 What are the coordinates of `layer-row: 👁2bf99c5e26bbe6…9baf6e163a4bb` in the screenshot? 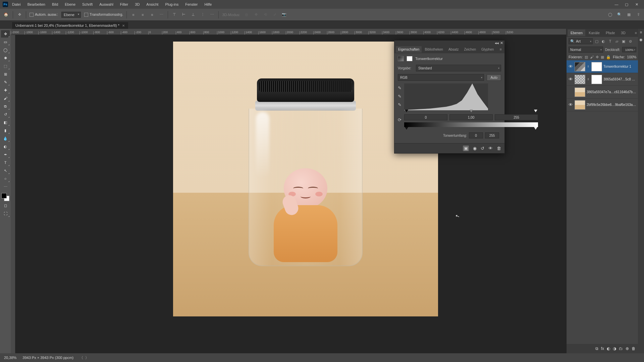 It's located at (602, 105).